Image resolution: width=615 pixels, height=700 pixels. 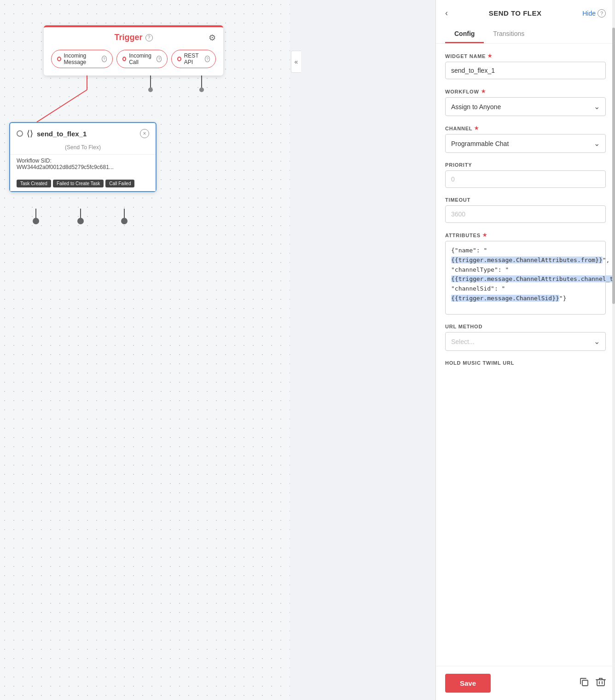 What do you see at coordinates (149, 38) in the screenshot?
I see `trigger-help-icon: ?` at bounding box center [149, 38].